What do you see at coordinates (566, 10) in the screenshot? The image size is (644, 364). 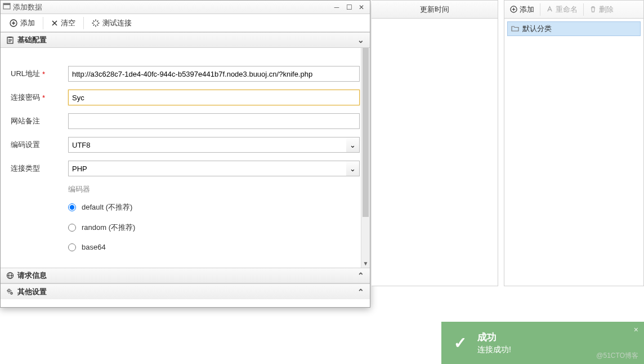 I see `category-rename-label: 重命名` at bounding box center [566, 10].